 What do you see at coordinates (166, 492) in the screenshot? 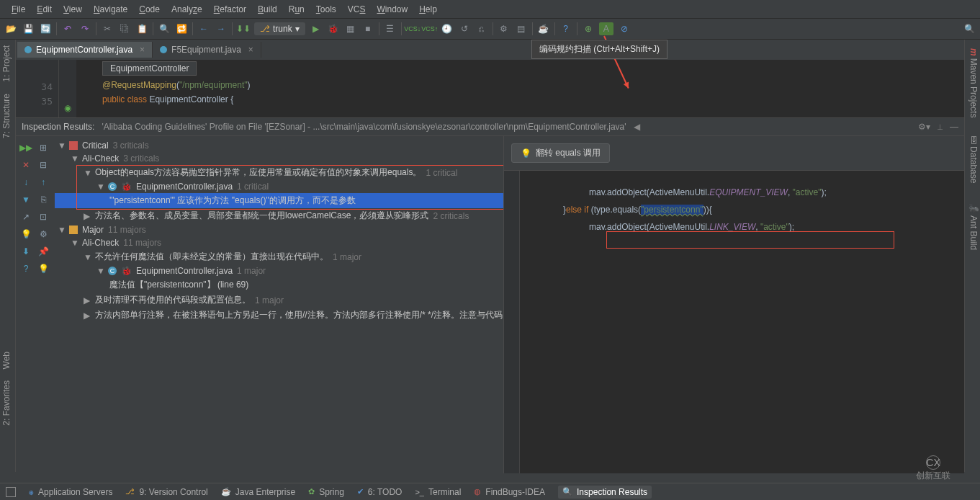
I see `status-vcs: ⎇9: Version Control` at bounding box center [166, 492].